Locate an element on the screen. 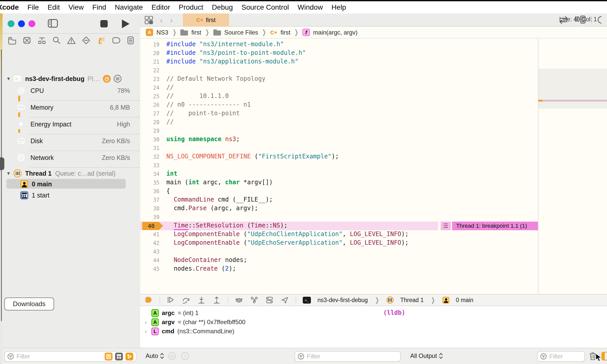 This screenshot has width=607, height=364. breadcrumb-item: Source Files is located at coordinates (241, 32).